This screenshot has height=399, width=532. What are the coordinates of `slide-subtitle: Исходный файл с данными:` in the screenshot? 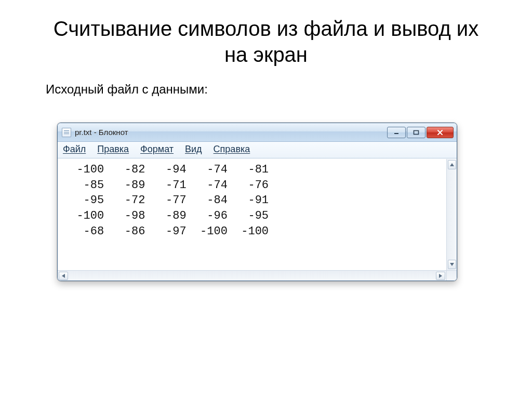 It's located at (268, 89).